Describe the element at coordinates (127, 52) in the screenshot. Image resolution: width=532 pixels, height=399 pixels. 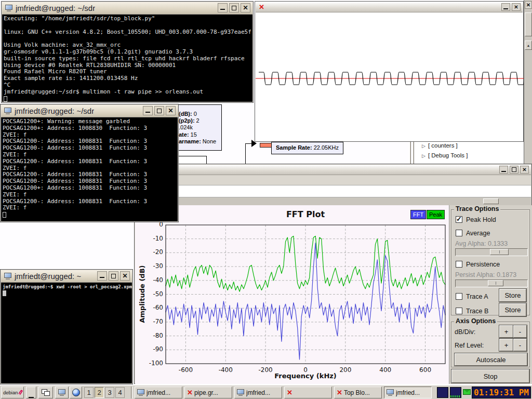
I see `terminal-line: gr-osmosdr v0.1.1-1-g37b09bc5 (0.1.2git)…` at that location.